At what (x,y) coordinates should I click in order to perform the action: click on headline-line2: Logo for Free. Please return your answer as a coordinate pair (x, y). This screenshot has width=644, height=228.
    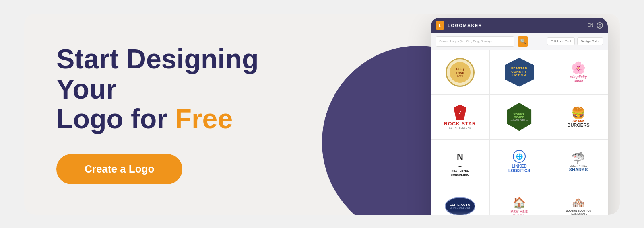
    Looking at the image, I should click on (144, 119).